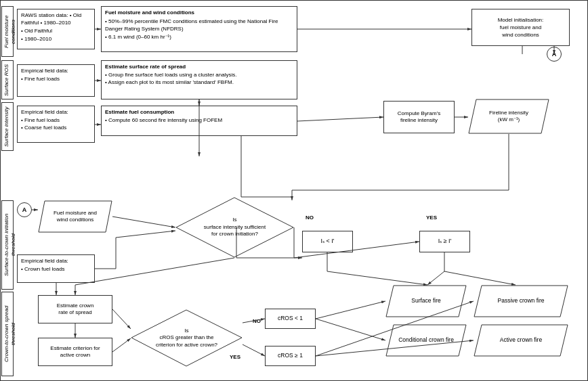 The image size is (588, 381). What do you see at coordinates (235, 357) in the screenshot?
I see `yes2-label: YES` at bounding box center [235, 357].